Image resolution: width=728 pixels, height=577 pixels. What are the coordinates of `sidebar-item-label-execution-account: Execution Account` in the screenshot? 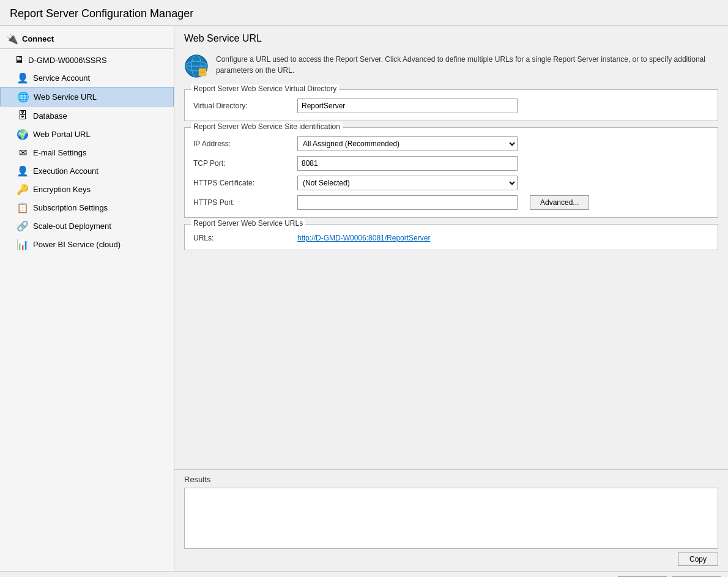 It's located at (66, 171).